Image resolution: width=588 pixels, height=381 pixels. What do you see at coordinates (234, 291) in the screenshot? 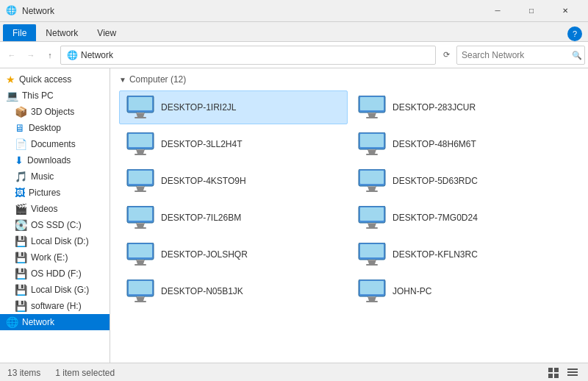
I see `computer-item: DESKTOP-N05B1JK` at bounding box center [234, 291].